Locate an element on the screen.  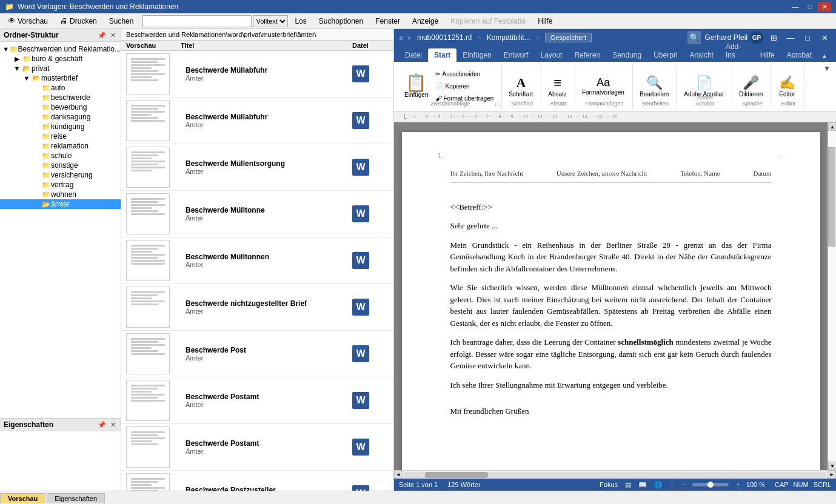
tab-addins: Add-Ins is located at coordinates (737, 51).